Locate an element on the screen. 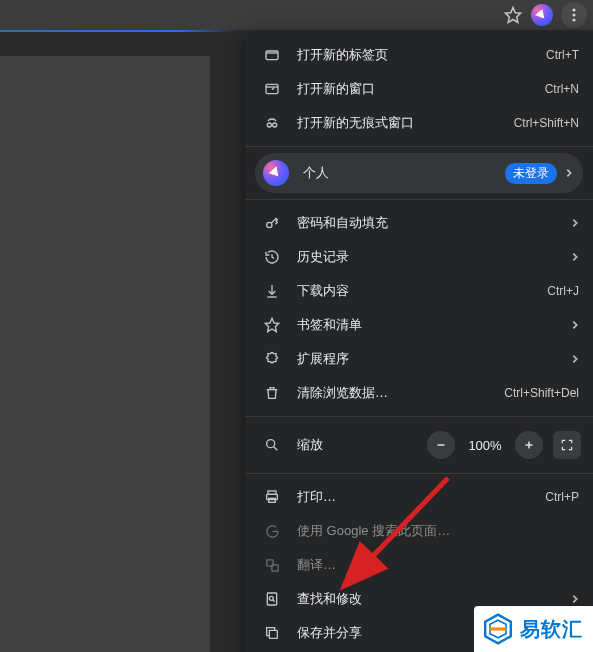 Image resolution: width=593 pixels, height=652 pixels. key-icon is located at coordinates (272, 223).